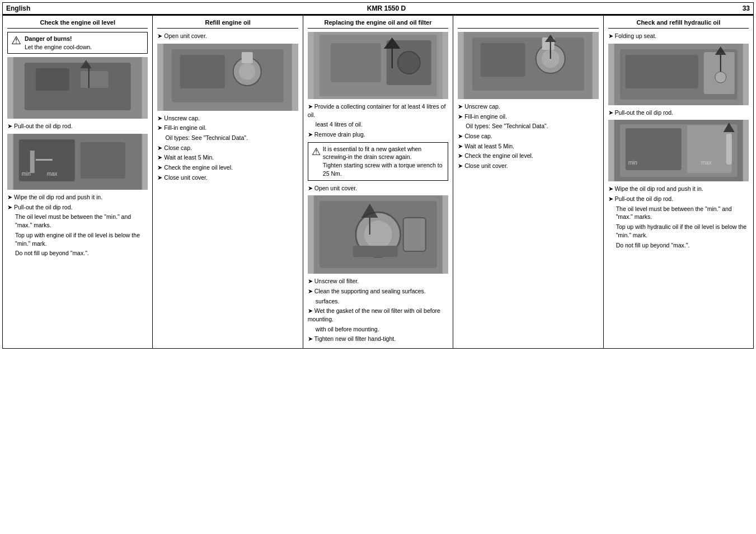 Image resolution: width=756 pixels, height=534 pixels. I want to click on caution-text: It is essential to fit a new gasket when…, so click(384, 161).